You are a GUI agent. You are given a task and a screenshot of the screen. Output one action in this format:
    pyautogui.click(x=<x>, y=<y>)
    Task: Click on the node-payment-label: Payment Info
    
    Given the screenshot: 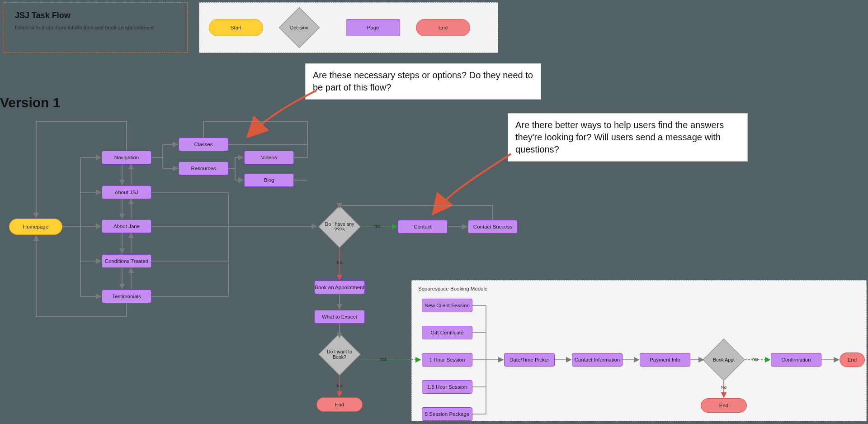 What is the action you would take?
    pyautogui.click(x=665, y=360)
    